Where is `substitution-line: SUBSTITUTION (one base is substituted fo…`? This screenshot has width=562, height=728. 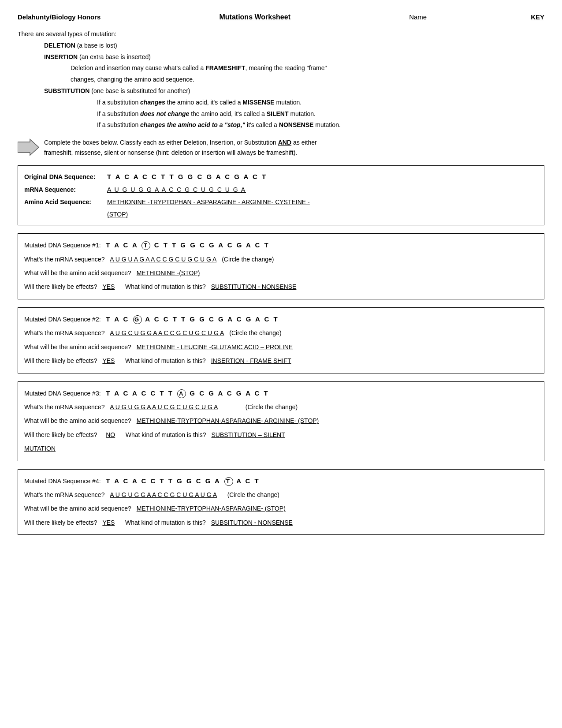 substitution-line: SUBSTITUTION (one base is substituted fo… is located at coordinates (294, 91).